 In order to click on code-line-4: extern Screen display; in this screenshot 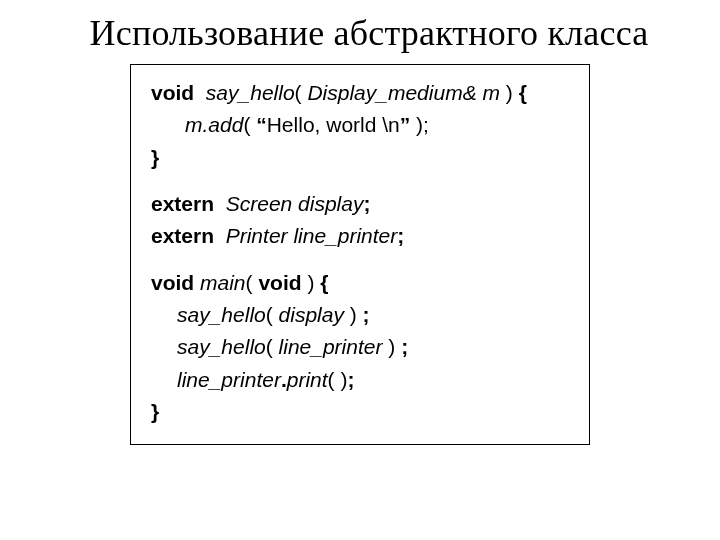, I will do `click(360, 204)`.